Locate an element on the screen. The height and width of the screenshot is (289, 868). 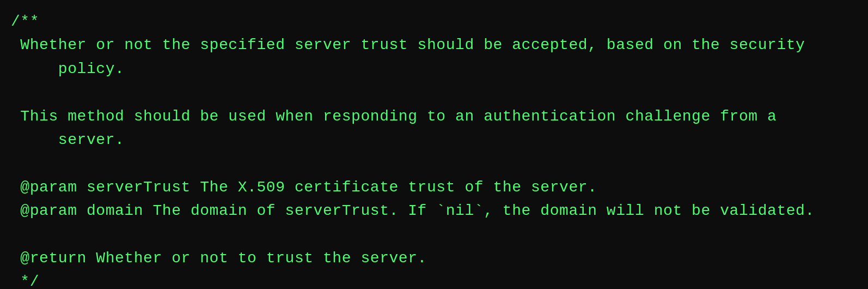
code-token: @param domain The domain of serverTrust.… is located at coordinates (413, 210).